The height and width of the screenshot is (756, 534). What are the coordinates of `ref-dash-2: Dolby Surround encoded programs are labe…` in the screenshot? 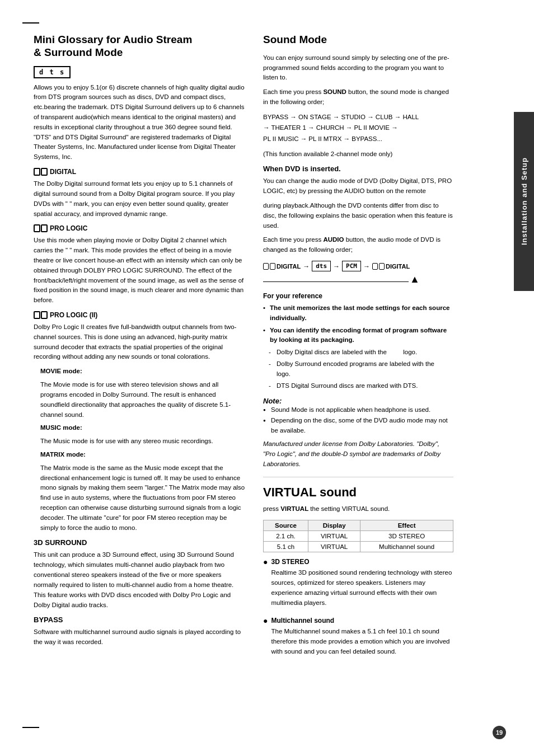 It's located at (361, 369).